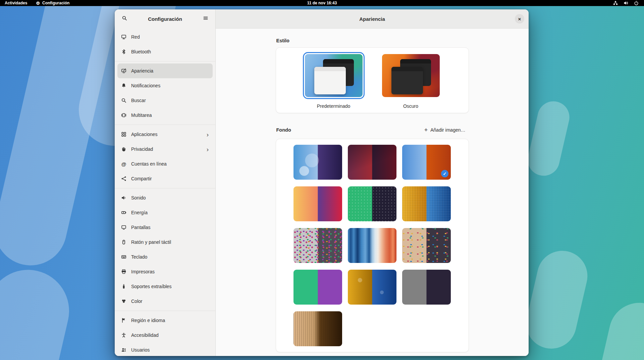 The height and width of the screenshot is (360, 644). I want to click on theme-selected-frame, so click(334, 76).